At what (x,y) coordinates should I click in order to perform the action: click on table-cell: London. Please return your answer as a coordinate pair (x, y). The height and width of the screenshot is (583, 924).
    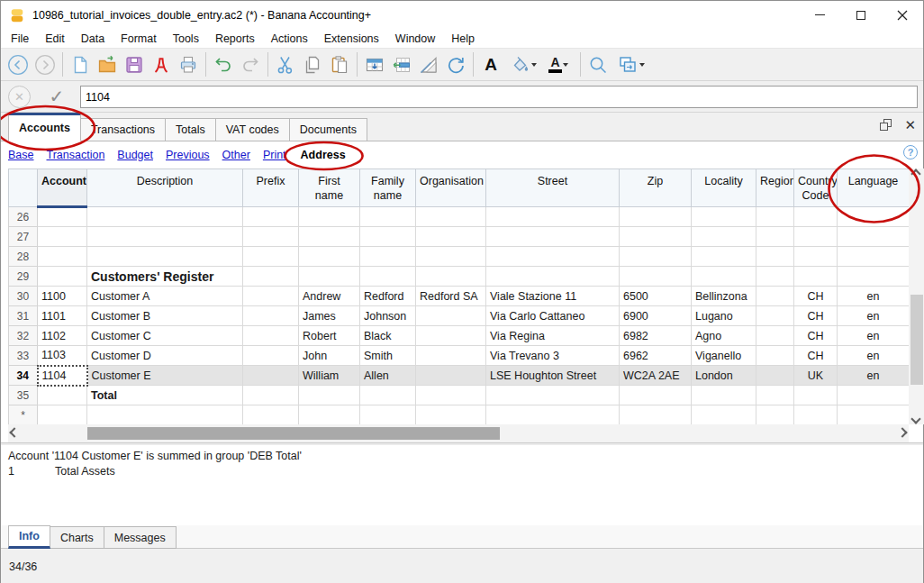
    Looking at the image, I should click on (724, 376).